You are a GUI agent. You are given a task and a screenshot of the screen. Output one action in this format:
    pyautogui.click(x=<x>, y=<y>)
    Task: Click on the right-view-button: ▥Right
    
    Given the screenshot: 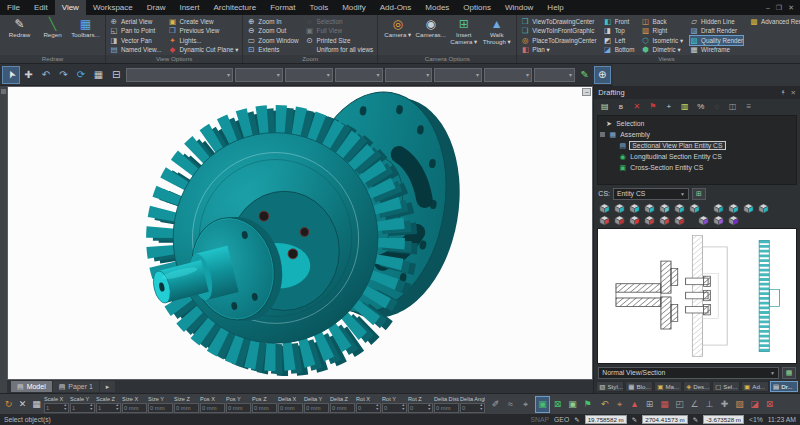 What is the action you would take?
    pyautogui.click(x=662, y=30)
    